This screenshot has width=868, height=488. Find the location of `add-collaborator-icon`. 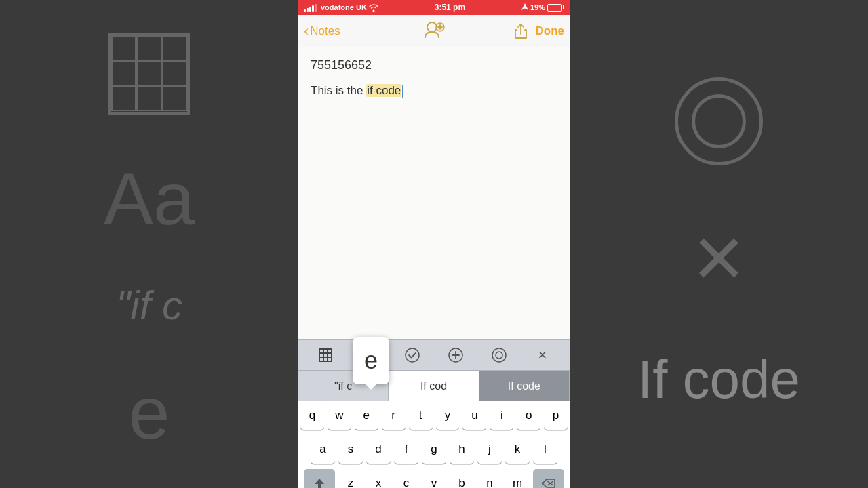

add-collaborator-icon is located at coordinates (434, 30).